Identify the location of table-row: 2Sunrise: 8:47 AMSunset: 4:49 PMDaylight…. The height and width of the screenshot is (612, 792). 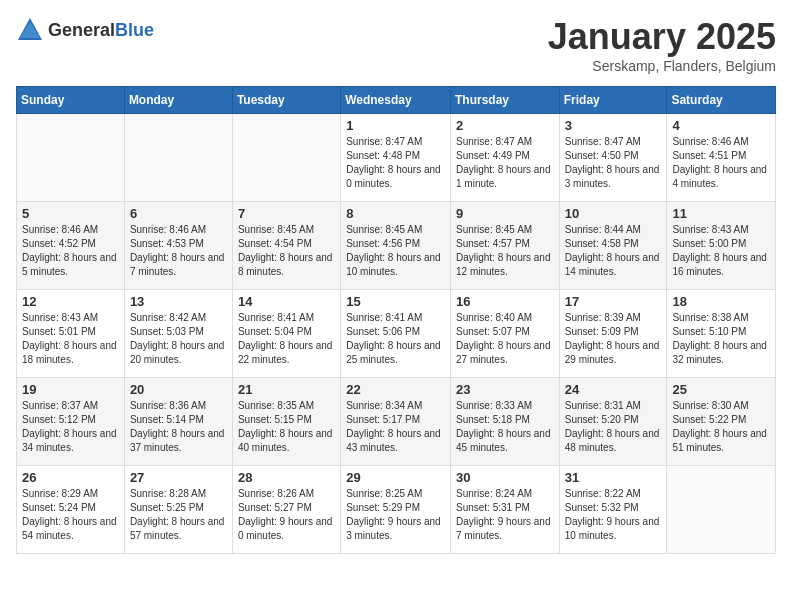
(504, 158).